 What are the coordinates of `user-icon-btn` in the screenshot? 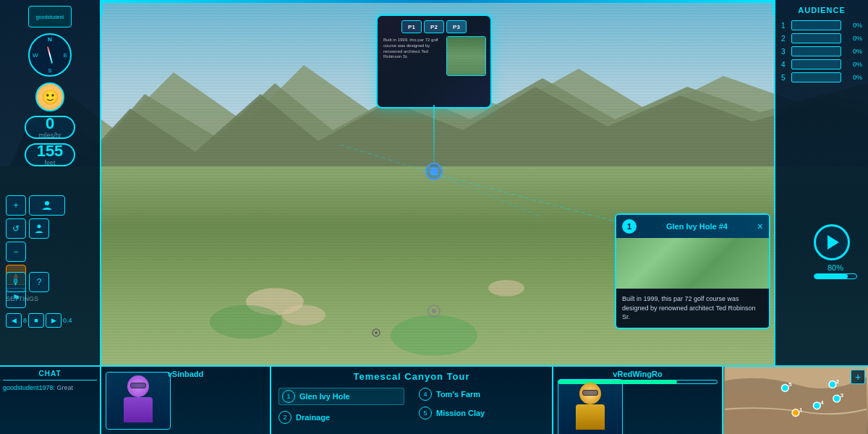 It's located at (47, 205).